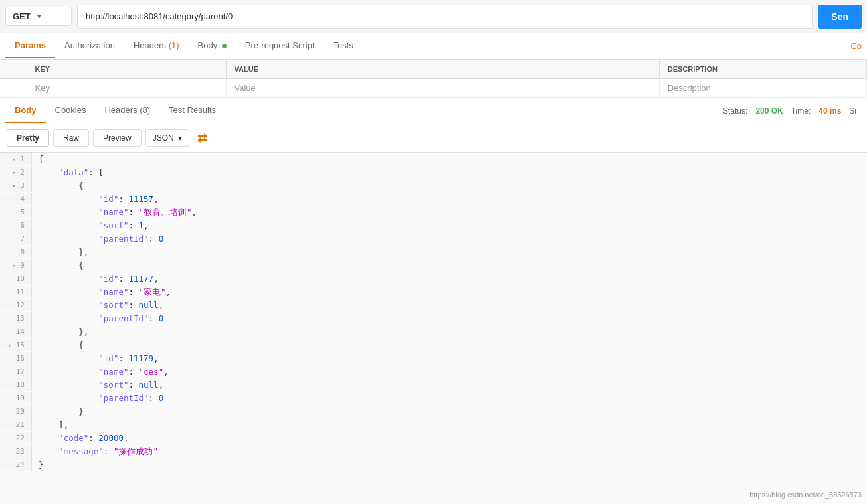 This screenshot has width=867, height=504. What do you see at coordinates (433, 452) in the screenshot?
I see `code-line: 23 "message": "操作成功"` at bounding box center [433, 452].